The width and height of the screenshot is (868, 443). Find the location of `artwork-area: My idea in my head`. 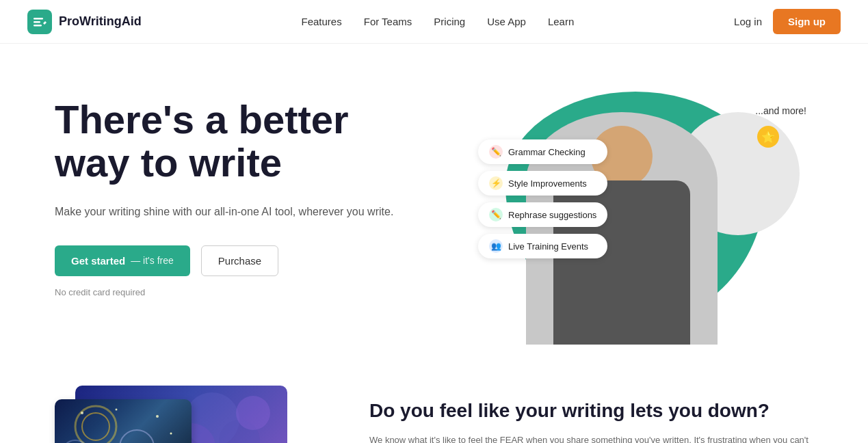

artwork-area: My idea in my head is located at coordinates (185, 414).